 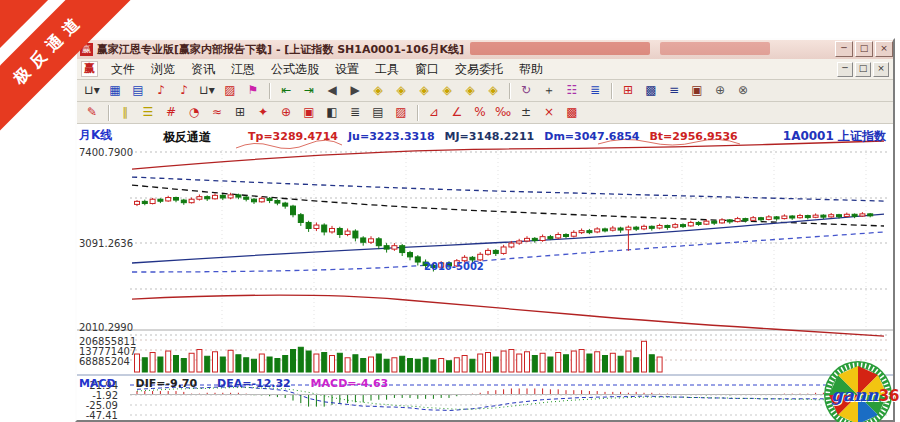 I want to click on menu-item-4: 公式选股, so click(x=295, y=70).